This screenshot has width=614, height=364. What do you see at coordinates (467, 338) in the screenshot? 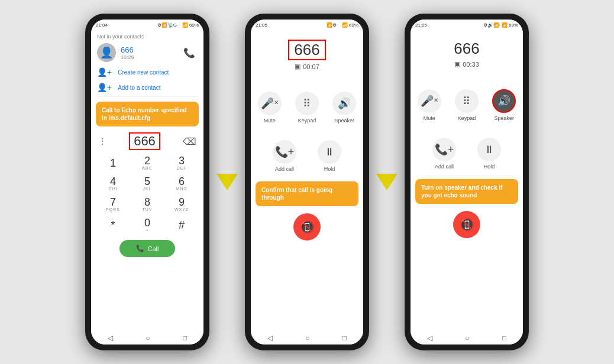
I see `home-button-3: ○` at bounding box center [467, 338].